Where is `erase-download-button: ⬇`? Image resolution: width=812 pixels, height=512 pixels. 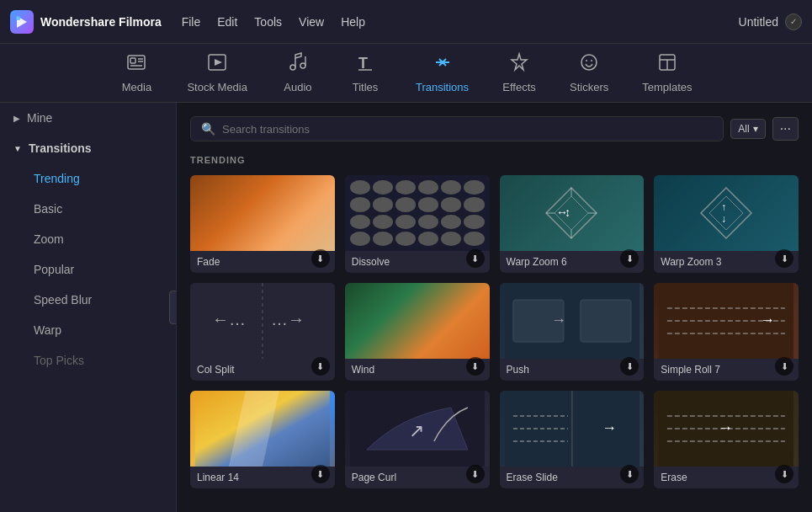
erase-download-button: ⬇ is located at coordinates (784, 474).